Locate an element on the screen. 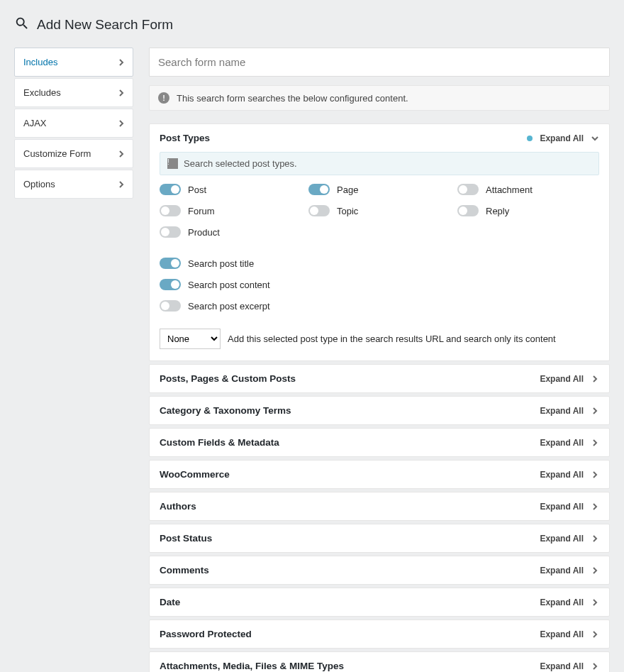 This screenshot has width=624, height=672. url-type-row: None Add this selected post type in the … is located at coordinates (379, 339).